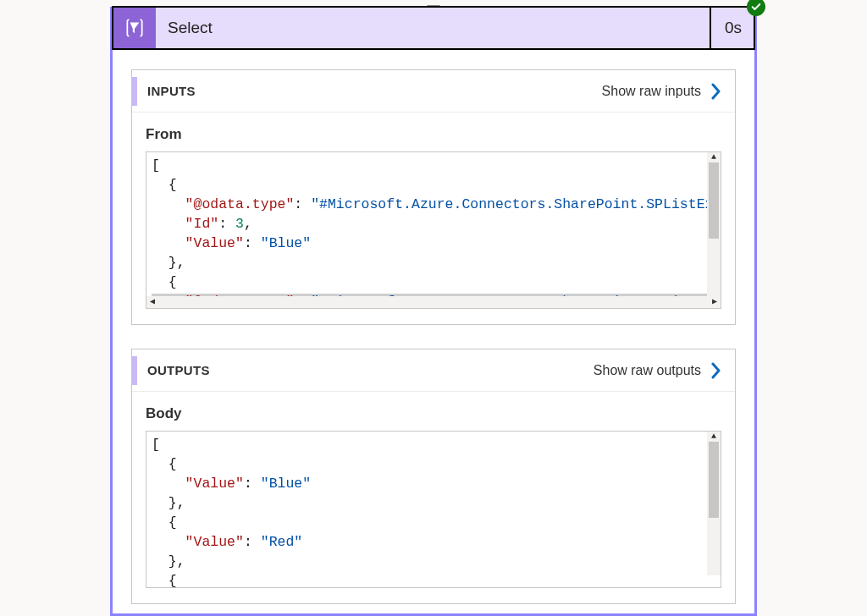 The image size is (867, 616). I want to click on action-title: Select, so click(433, 28).